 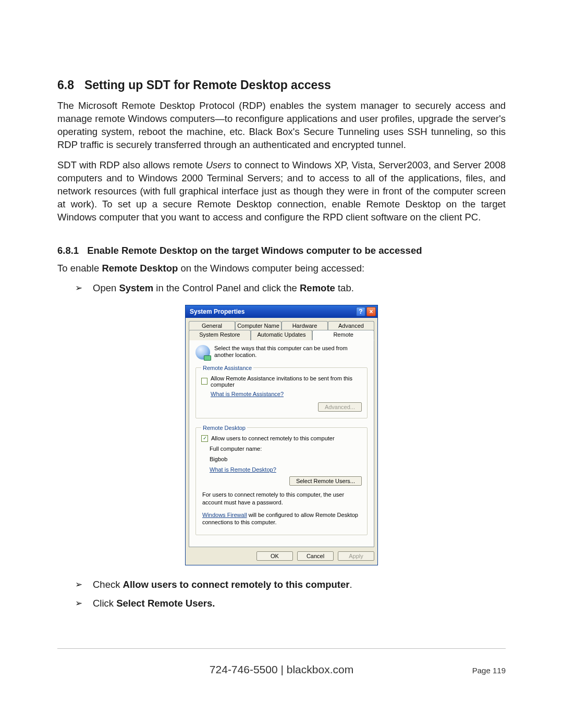 I want to click on rd-note-1: For users to connect remotely to this co…, so click(x=282, y=498).